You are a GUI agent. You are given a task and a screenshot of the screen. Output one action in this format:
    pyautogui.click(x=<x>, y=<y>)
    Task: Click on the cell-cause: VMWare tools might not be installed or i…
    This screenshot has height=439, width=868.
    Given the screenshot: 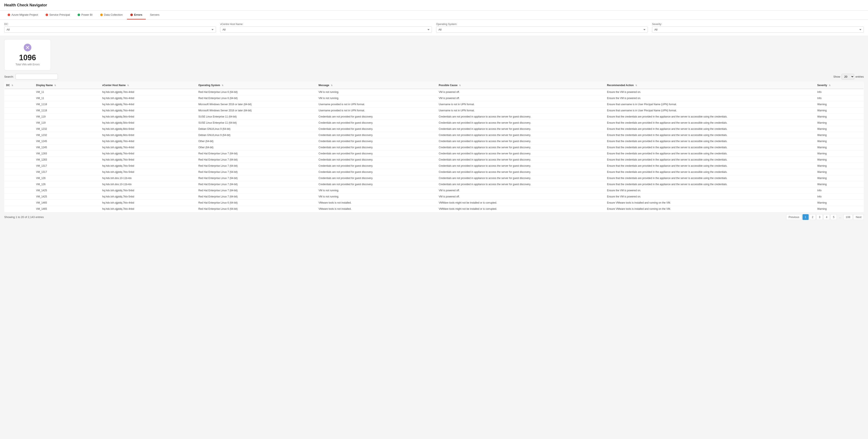 What is the action you would take?
    pyautogui.click(x=521, y=209)
    